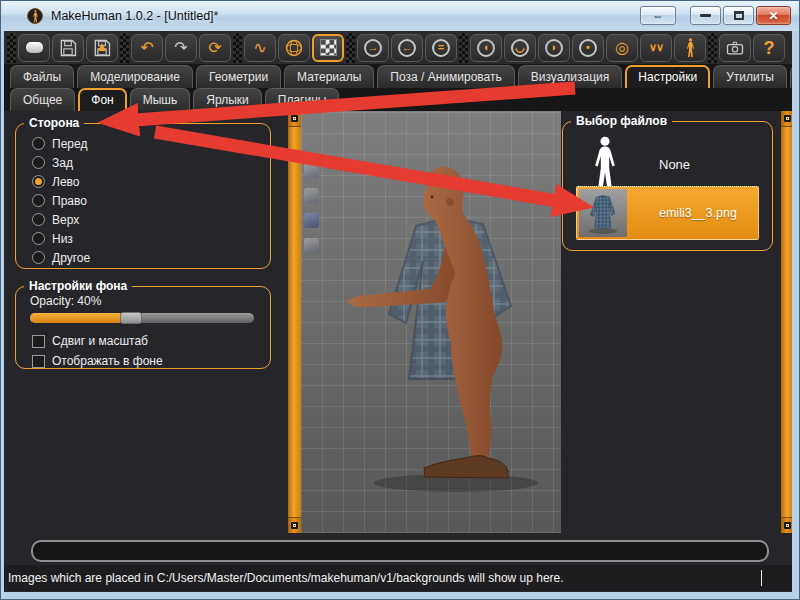 This screenshot has height=600, width=800. Describe the element at coordinates (312, 208) in the screenshot. I see `viewport-asset-thumbnails` at that location.